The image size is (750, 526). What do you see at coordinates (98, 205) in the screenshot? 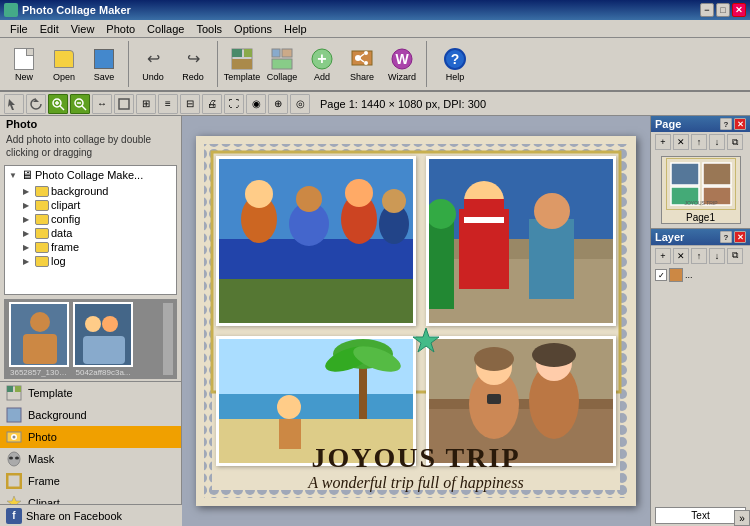
I see `tree-item-clipart: ▶ clipart` at bounding box center [98, 205].